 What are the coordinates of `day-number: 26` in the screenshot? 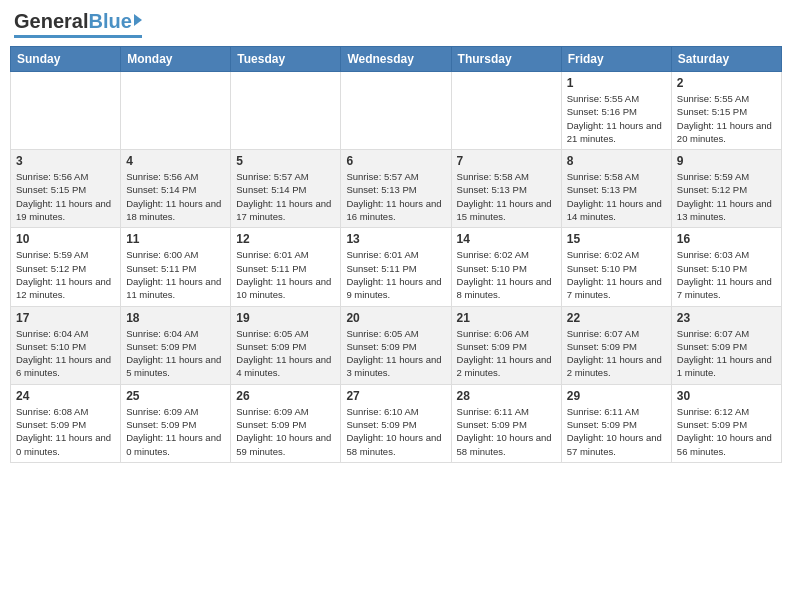 It's located at (286, 396).